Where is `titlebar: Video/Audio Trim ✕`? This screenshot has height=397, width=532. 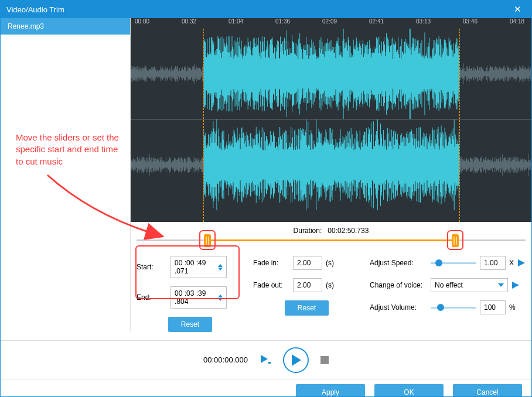
titlebar: Video/Audio Trim ✕ is located at coordinates (266, 9).